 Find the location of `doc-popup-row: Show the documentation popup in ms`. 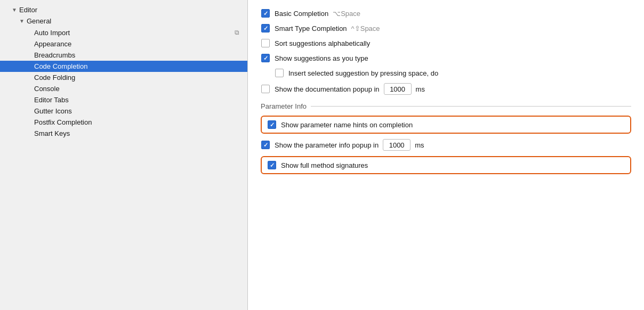

doc-popup-row: Show the documentation popup in ms is located at coordinates (446, 89).